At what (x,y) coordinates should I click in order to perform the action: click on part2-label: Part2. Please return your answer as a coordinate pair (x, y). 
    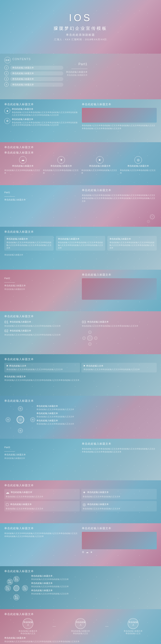
    Looking at the image, I should click on (42, 278).